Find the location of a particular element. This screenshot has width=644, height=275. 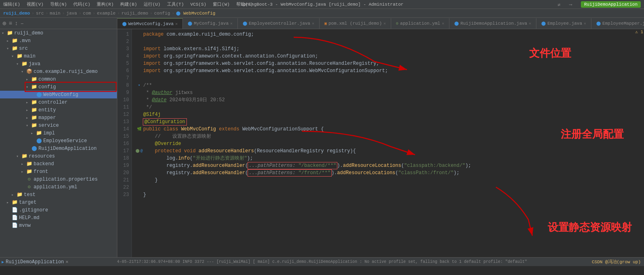

tree-item-impl: ▸ 📁 impl is located at coordinates (58, 133).